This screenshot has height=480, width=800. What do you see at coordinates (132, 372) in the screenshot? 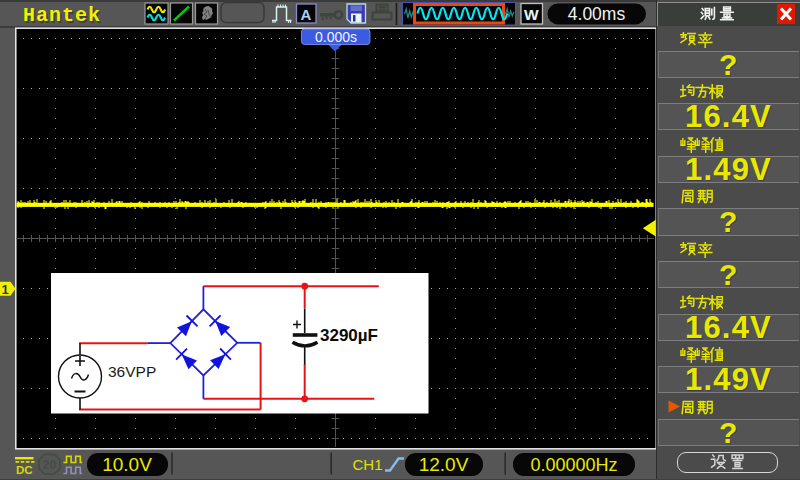
I see `svg-text: 36VPP` at bounding box center [132, 372].